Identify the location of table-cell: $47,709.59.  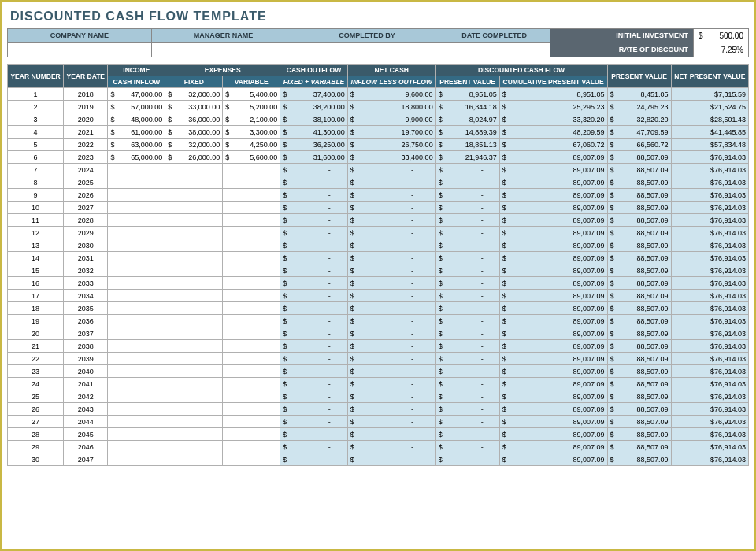
(639, 132).